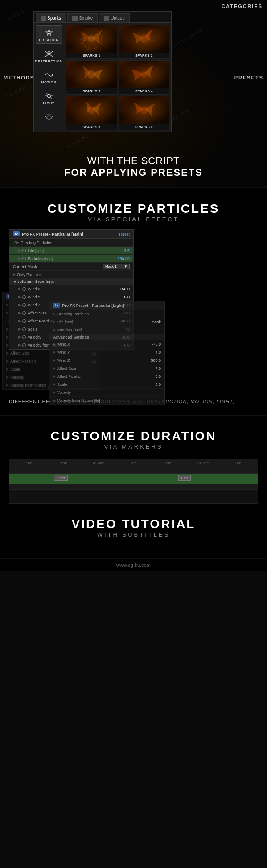 The height and width of the screenshot is (868, 267). What do you see at coordinates (134, 481) in the screenshot?
I see `timeline-area: 10F 20F 01:00F 10F 20F 02:00F 10F Start …` at bounding box center [134, 481].